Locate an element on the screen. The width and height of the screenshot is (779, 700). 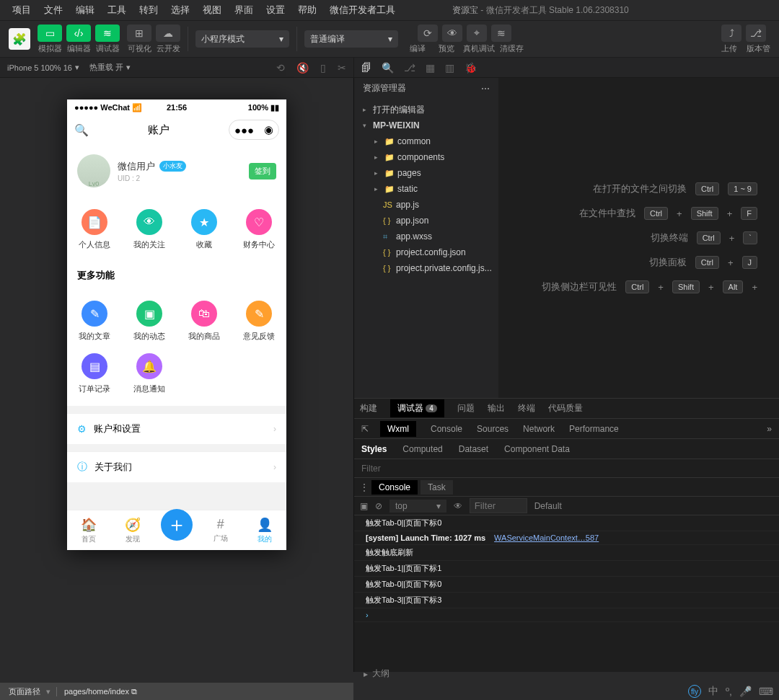
grid-item: ✎我的文章 is located at coordinates (94, 322).